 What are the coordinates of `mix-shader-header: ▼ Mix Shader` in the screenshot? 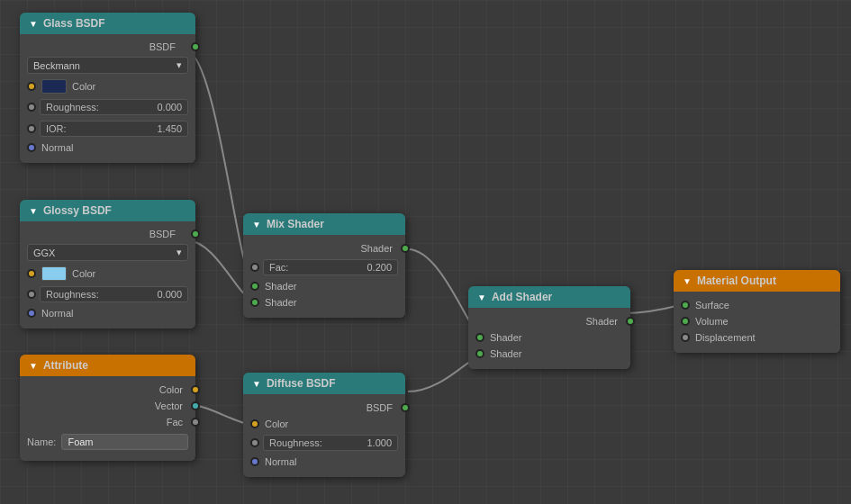 It's located at (324, 224).